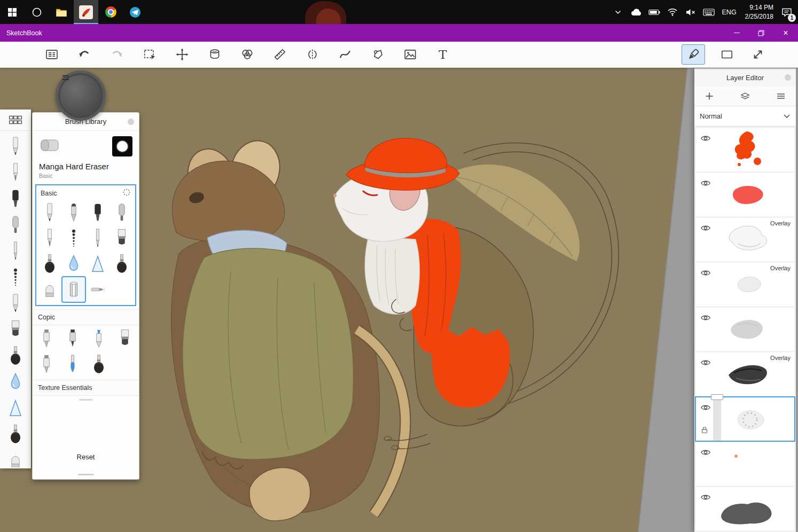  Describe the element at coordinates (410, 54) in the screenshot. I see `import-image-icon` at that location.